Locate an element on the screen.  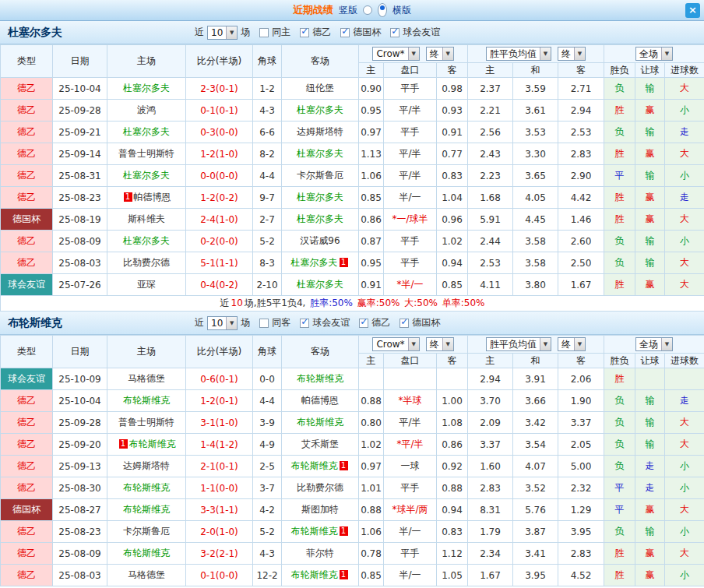
score-cell: 3-1(1-0) is located at coordinates (220, 423).